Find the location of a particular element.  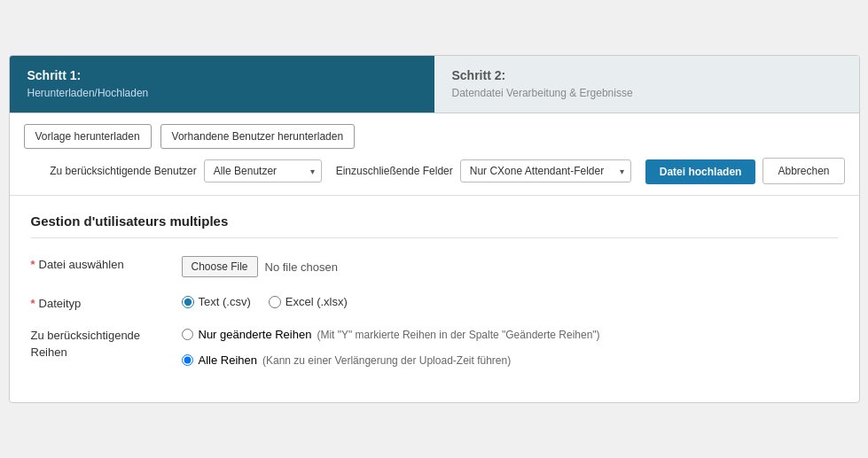

type-label-text: Dateityp is located at coordinates (60, 303).